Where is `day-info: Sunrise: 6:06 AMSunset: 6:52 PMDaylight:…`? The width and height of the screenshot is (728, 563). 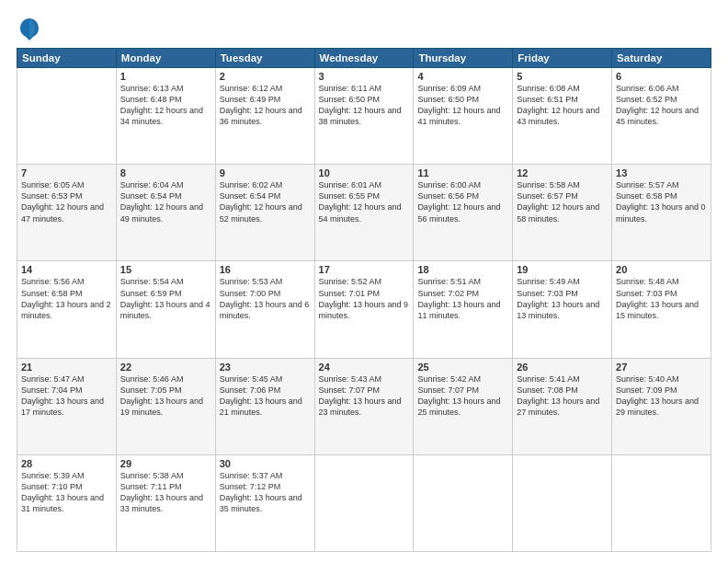
day-info: Sunrise: 6:06 AMSunset: 6:52 PMDaylight:… is located at coordinates (662, 105).